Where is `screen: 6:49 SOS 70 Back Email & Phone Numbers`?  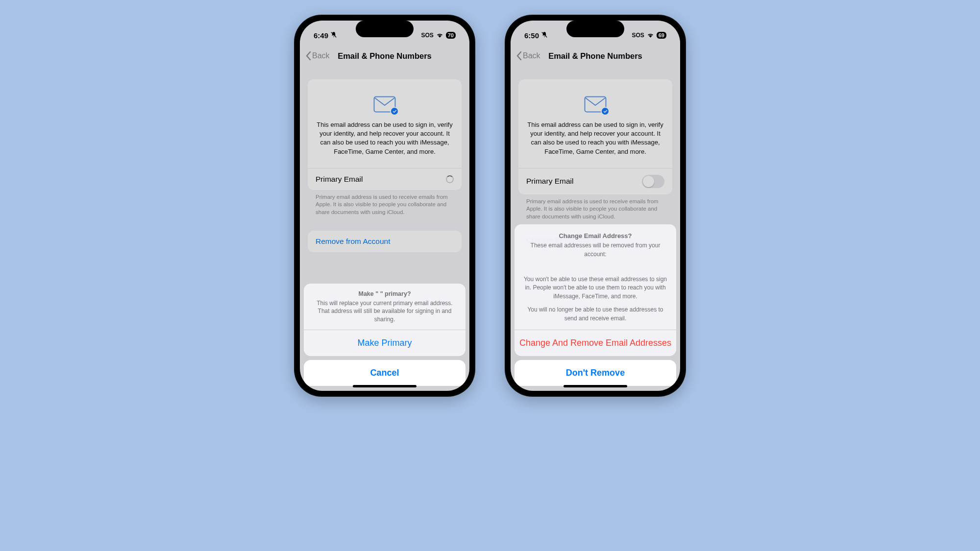
screen: 6:49 SOS 70 Back Email & Phone Numbers is located at coordinates (385, 206).